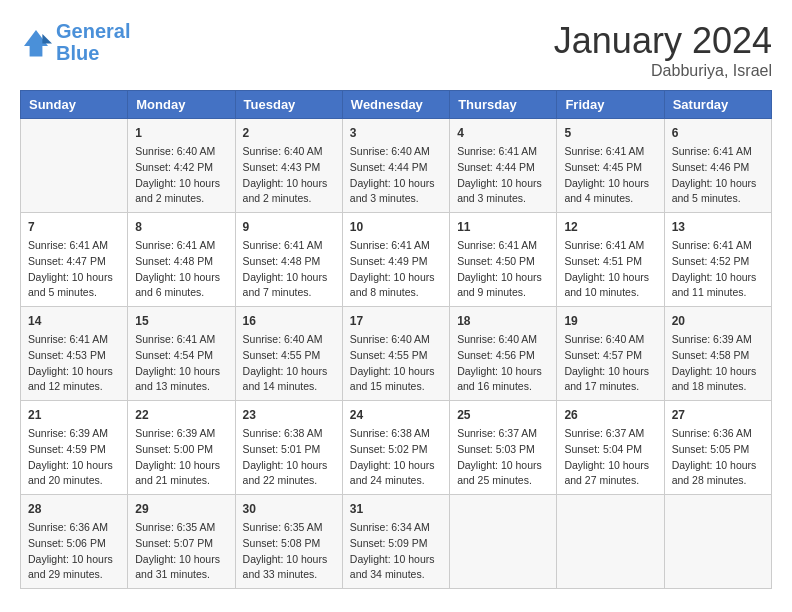 This screenshot has width=792, height=612. I want to click on day-number: 15, so click(181, 321).